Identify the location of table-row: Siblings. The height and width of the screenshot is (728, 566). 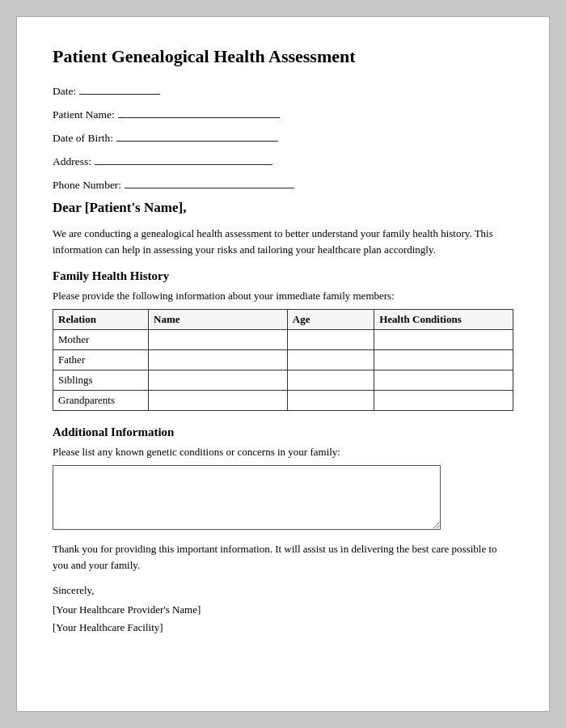
(283, 380).